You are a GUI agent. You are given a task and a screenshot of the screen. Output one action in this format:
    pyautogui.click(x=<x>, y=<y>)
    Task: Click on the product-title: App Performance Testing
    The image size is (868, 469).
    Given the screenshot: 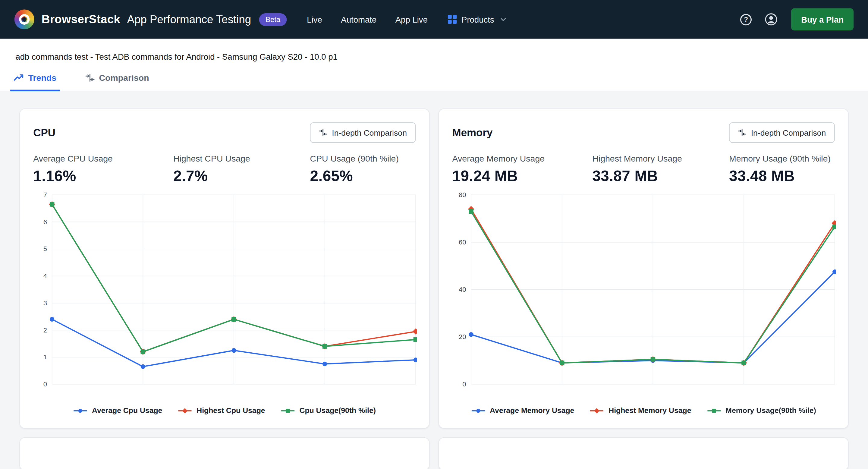 What is the action you would take?
    pyautogui.click(x=189, y=19)
    